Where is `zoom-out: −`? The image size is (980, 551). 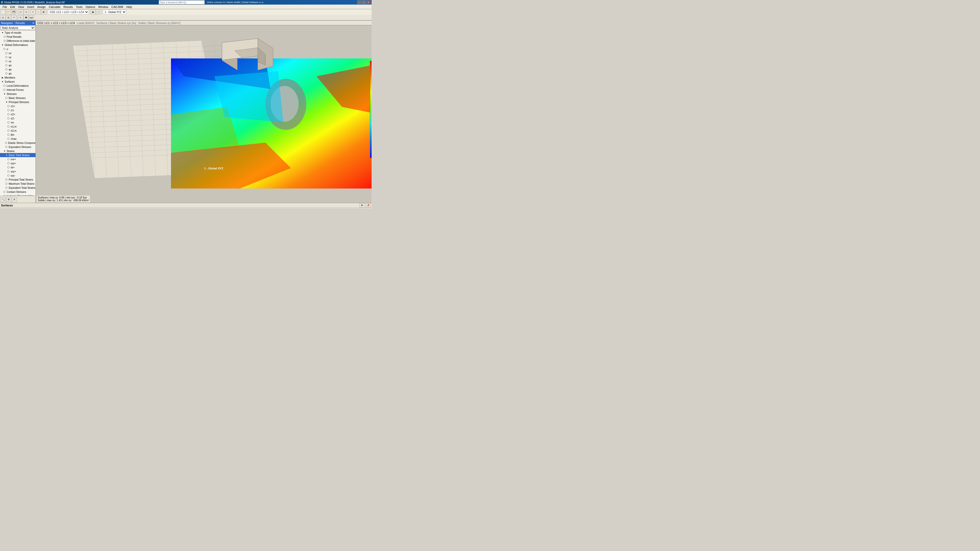
zoom-out: − is located at coordinates (38, 12).